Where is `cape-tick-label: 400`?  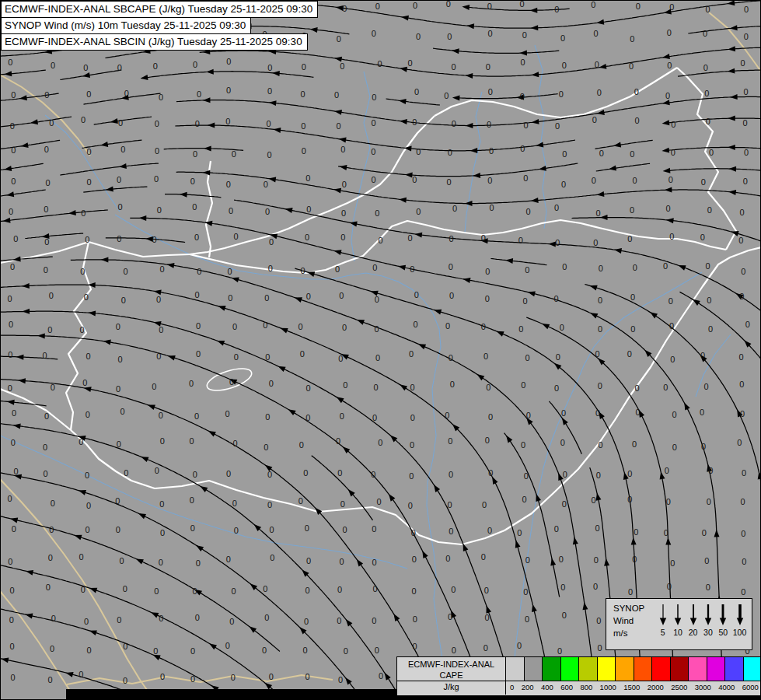
cape-tick-label: 400 is located at coordinates (547, 688).